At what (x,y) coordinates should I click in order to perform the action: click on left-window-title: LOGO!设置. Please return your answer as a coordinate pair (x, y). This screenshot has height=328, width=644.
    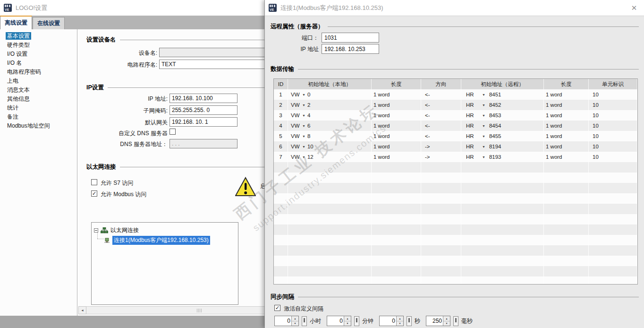
    Looking at the image, I should click on (31, 8).